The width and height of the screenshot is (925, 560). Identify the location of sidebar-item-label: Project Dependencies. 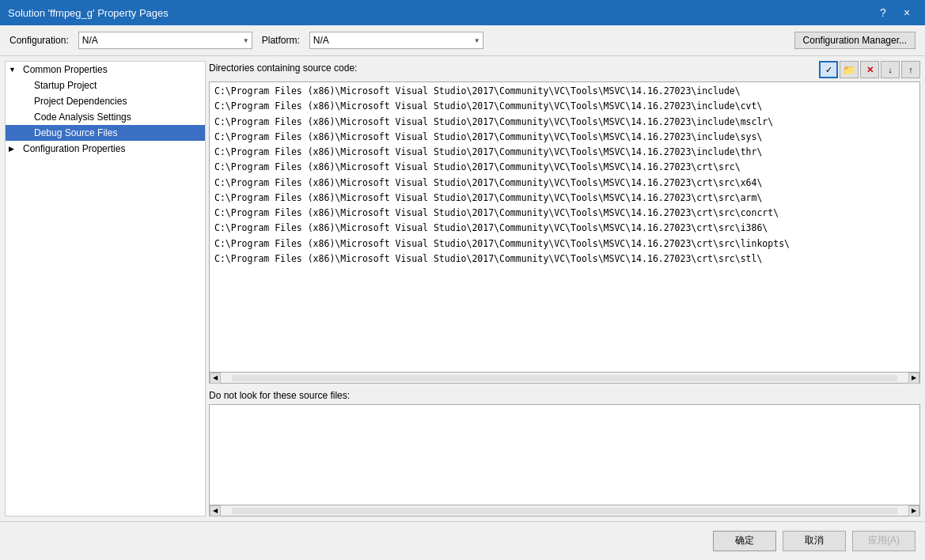
(81, 101).